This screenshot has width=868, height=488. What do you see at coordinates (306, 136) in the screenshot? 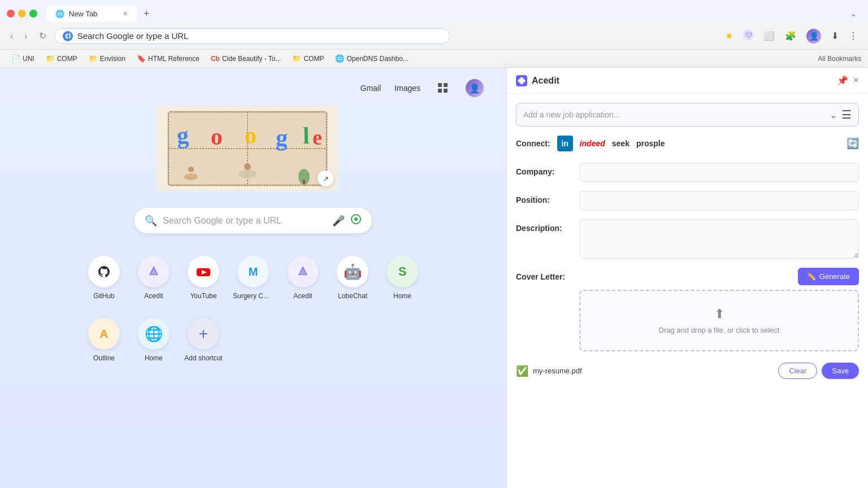
I see `svg-text: l` at bounding box center [306, 136].